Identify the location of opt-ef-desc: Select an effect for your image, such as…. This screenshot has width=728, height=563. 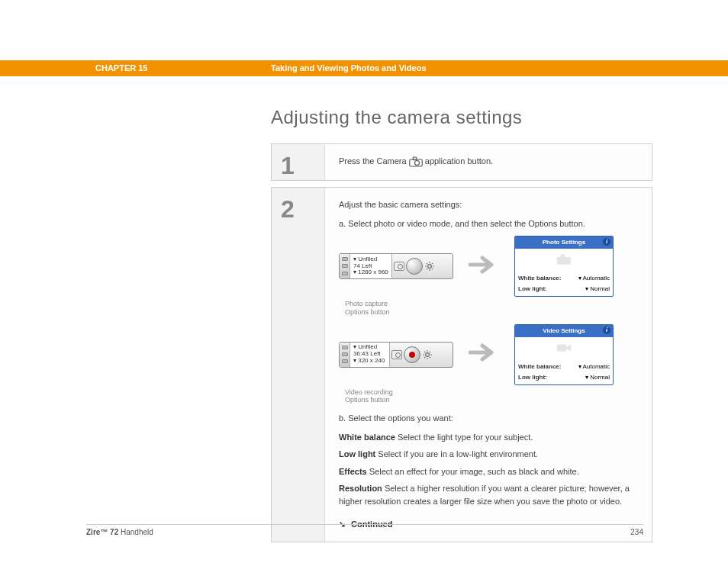
(473, 471).